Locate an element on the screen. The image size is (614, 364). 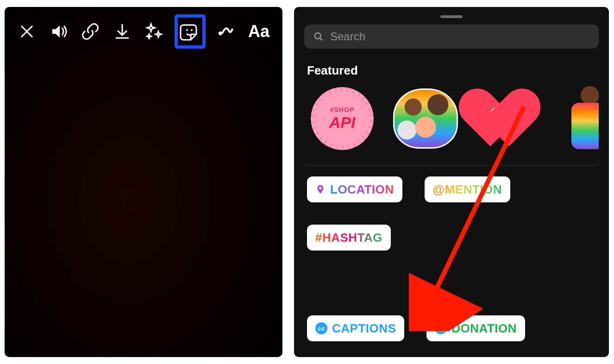
squiggle-draw-icon is located at coordinates (226, 31).